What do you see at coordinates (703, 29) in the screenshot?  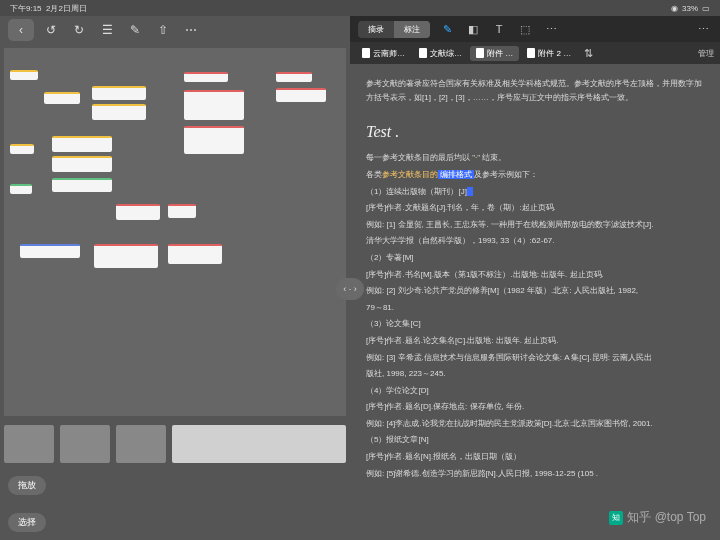 I see `menu-icon: ⋯` at bounding box center [703, 29].